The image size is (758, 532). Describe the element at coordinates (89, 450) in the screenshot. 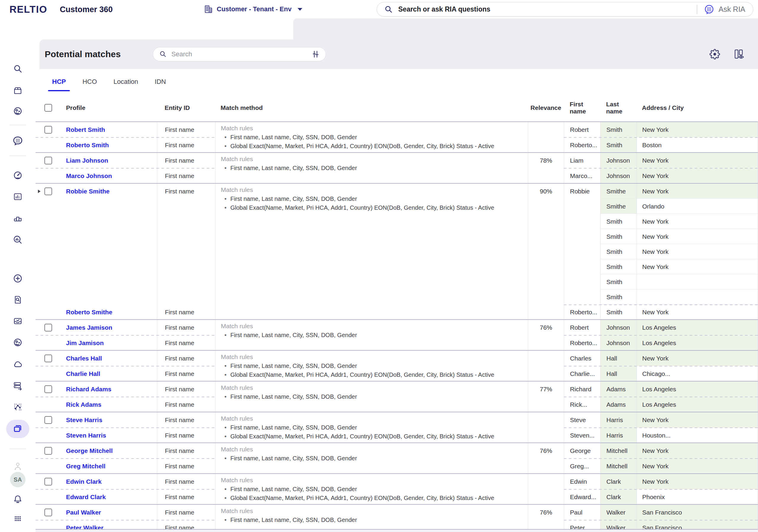

I see `profile-link: George Mitchell` at that location.